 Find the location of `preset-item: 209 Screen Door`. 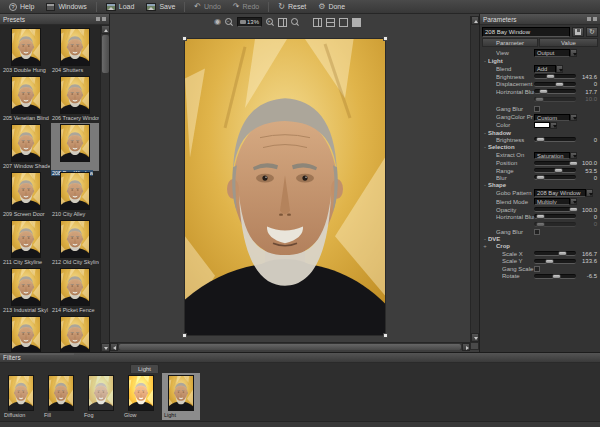

preset-item: 209 Screen Door is located at coordinates (26, 195).